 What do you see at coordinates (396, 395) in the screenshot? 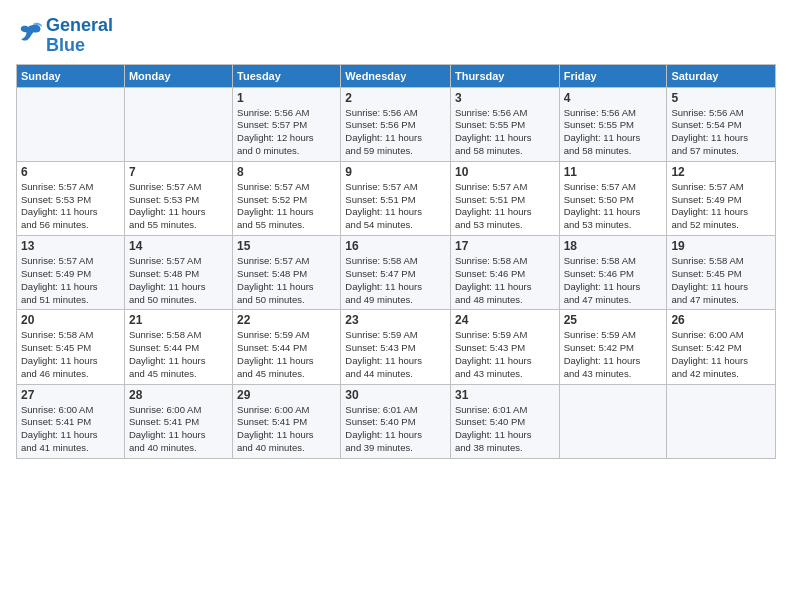
I see `day-number: 30` at bounding box center [396, 395].